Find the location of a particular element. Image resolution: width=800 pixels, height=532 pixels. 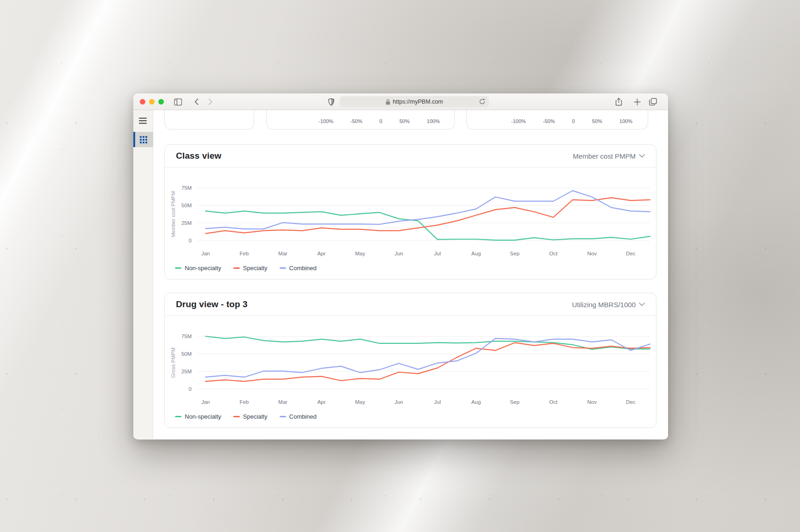

y-axis-title: Member cost PMPM is located at coordinates (173, 214).